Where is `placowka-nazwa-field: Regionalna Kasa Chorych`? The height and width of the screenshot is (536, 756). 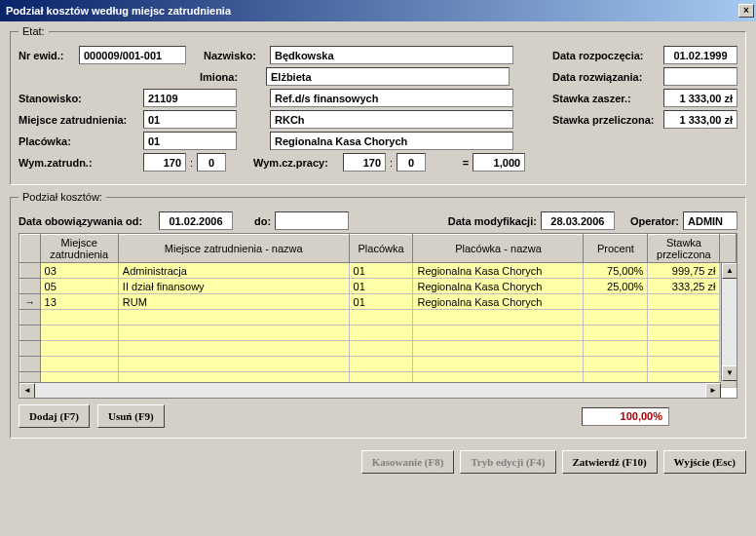 placowka-nazwa-field: Regionalna Kasa Chorych is located at coordinates (392, 140).